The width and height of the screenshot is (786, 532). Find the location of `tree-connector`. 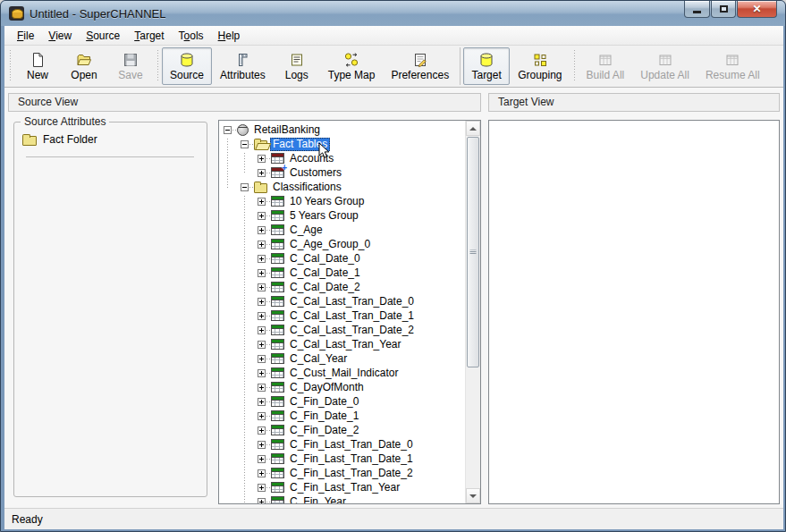

tree-connector is located at coordinates (268, 259).